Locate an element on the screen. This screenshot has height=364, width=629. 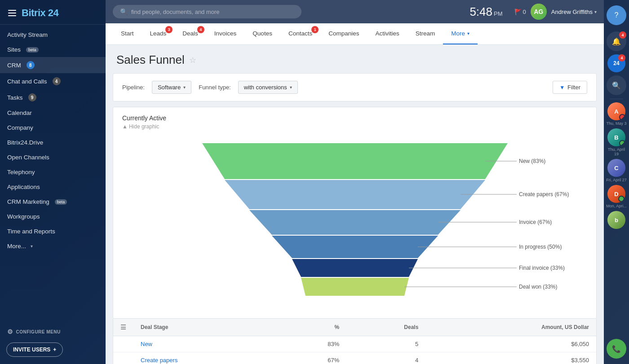
sidebar-item-time-reports: Time and Reports is located at coordinates (53, 232).